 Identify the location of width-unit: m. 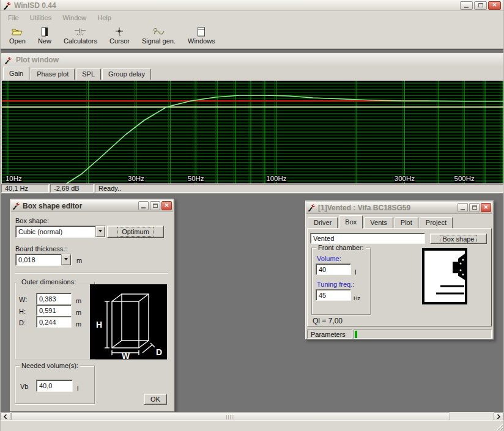
(78, 301).